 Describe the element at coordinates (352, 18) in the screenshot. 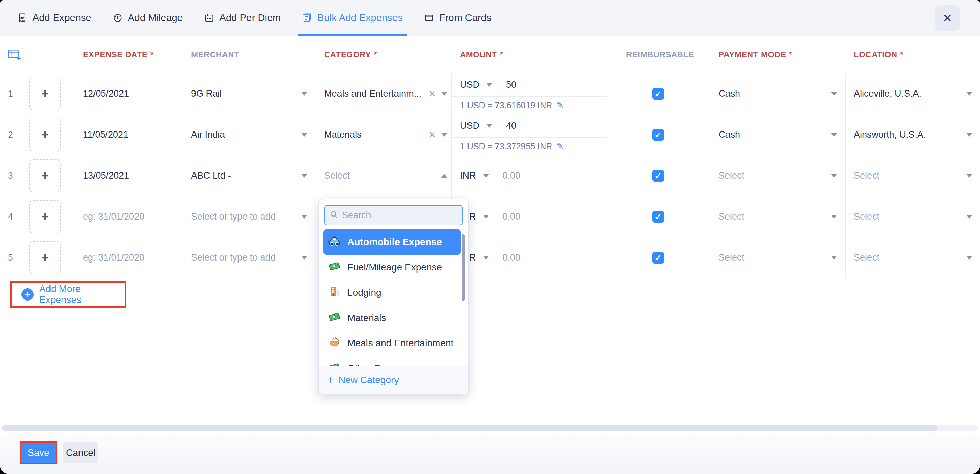

I see `tab-bulk-add-expenses: Bulk Add Expenses` at that location.